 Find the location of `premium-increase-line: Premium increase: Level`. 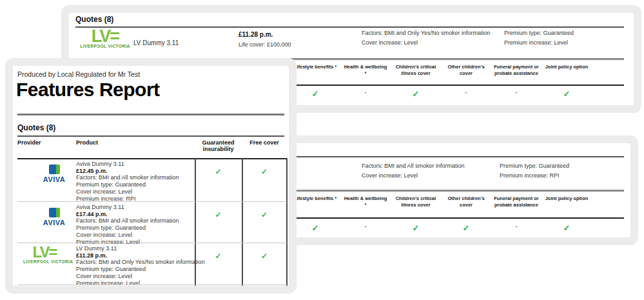

premium-increase-line: Premium increase: Level is located at coordinates (539, 43).